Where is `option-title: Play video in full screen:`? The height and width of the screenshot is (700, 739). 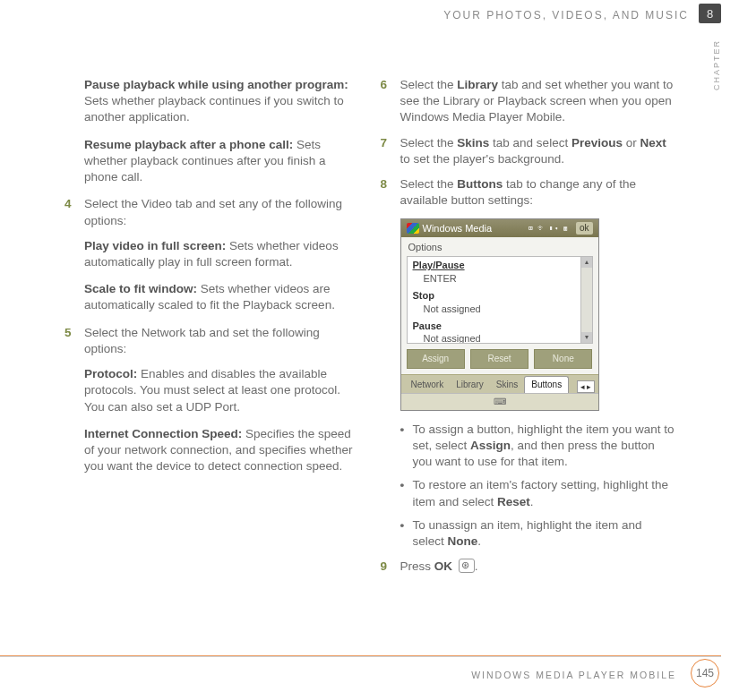
option-title: Play video in full screen: is located at coordinates (155, 245).